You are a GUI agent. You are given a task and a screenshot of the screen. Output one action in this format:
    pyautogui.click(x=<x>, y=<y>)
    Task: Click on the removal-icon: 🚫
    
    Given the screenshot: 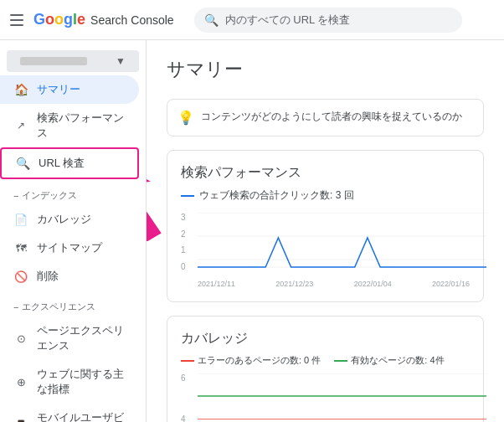 What is the action you would take?
    pyautogui.click(x=21, y=276)
    